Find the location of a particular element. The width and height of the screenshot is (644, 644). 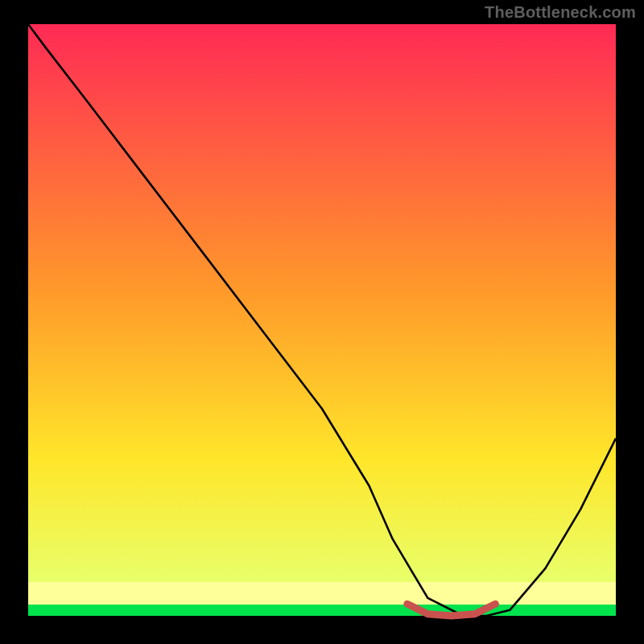

watermark-label: TheBottleneck.com is located at coordinates (560, 13).